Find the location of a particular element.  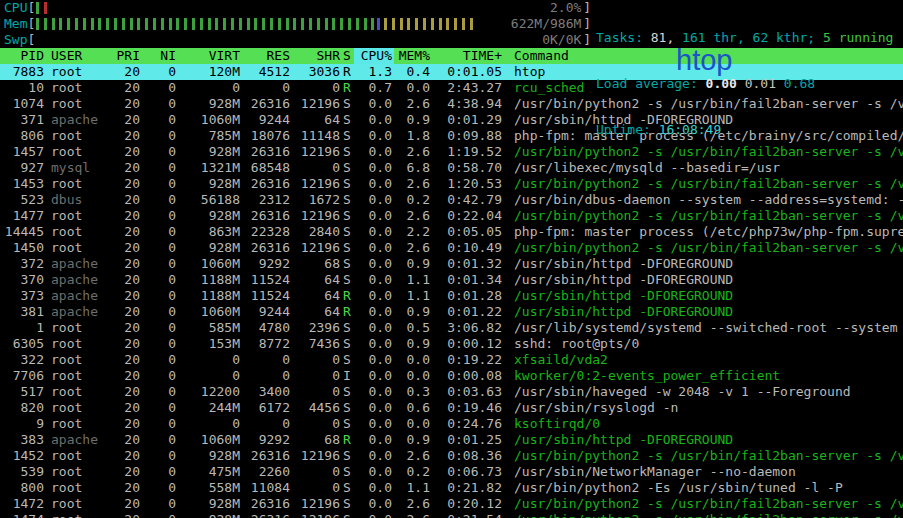

process-row-1450: 1450root200928M2631612196S0.02.60:10.49/… is located at coordinates (452, 248).